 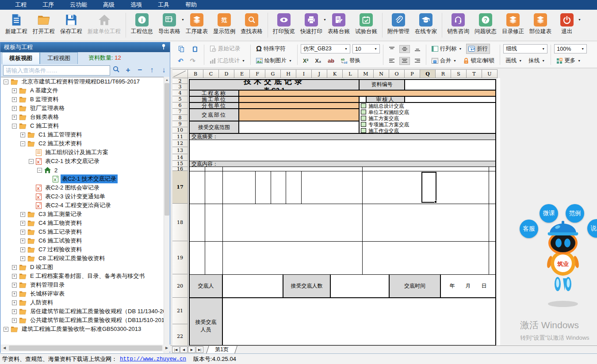 What do you see at coordinates (180, 151) in the screenshot?
I see `row-header-13: 13` at bounding box center [180, 151].